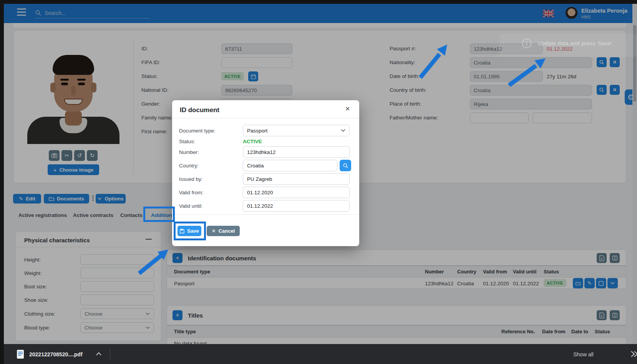  I want to click on col-document-type: Document type, so click(192, 272).